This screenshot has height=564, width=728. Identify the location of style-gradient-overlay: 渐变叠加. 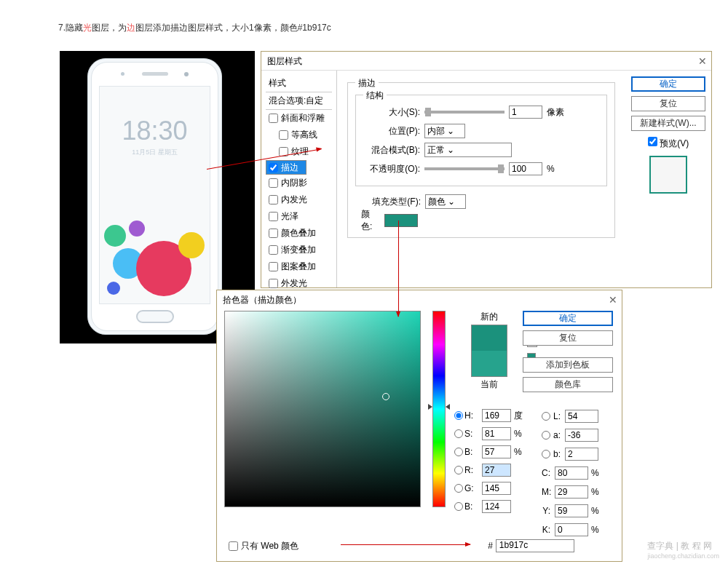
(298, 250).